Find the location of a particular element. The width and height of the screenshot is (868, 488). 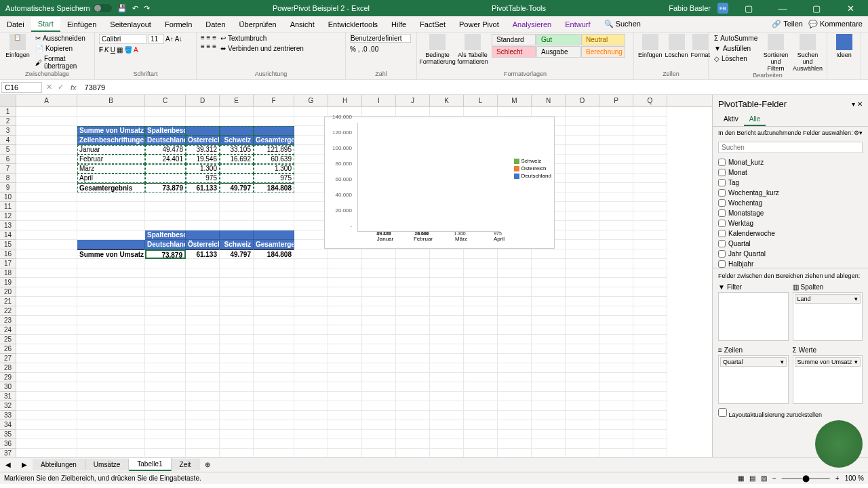

col-header-O: O is located at coordinates (583, 100).